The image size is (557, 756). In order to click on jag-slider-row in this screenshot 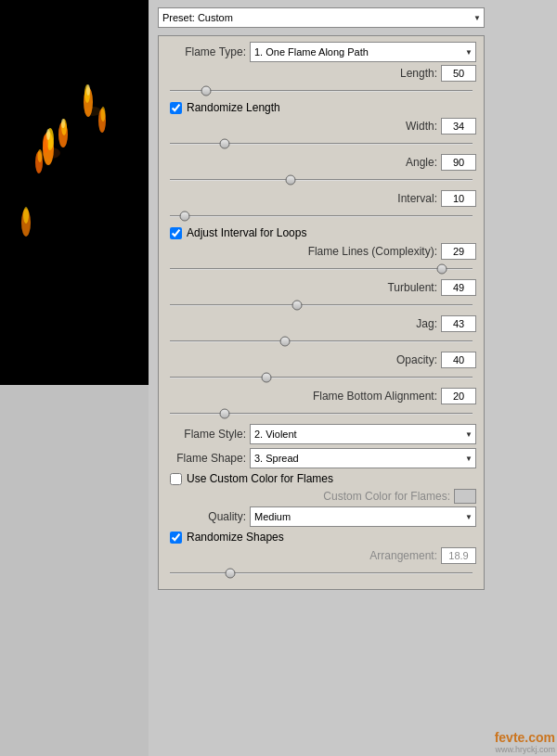, I will do `click(321, 341)`.